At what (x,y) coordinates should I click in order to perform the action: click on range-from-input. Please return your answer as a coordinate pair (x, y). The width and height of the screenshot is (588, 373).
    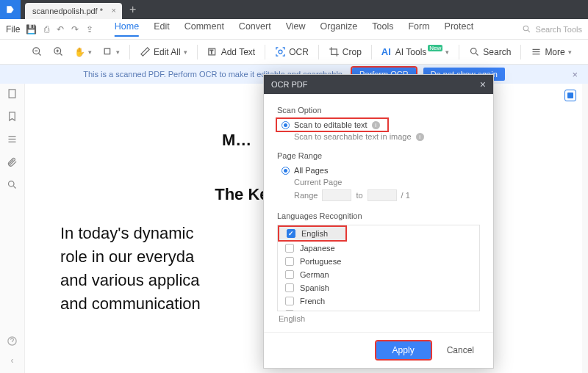
    Looking at the image, I should click on (337, 195).